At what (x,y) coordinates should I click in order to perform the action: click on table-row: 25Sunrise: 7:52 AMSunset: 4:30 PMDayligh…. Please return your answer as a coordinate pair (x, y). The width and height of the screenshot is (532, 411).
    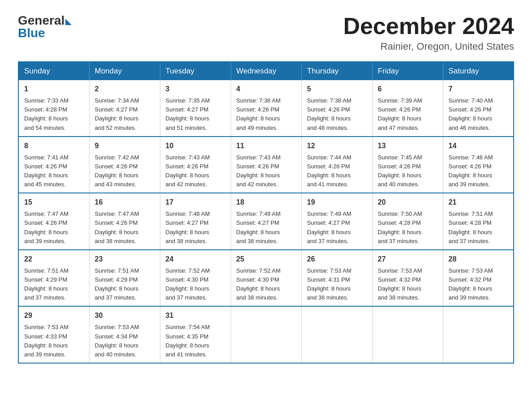
    Looking at the image, I should click on (266, 278).